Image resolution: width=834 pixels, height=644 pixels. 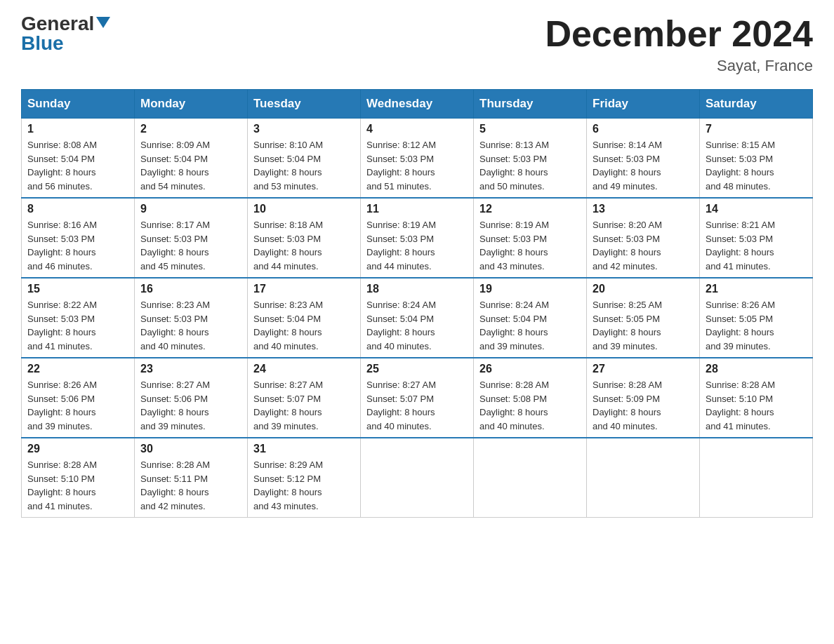 What do you see at coordinates (417, 209) in the screenshot?
I see `day-number: 11` at bounding box center [417, 209].